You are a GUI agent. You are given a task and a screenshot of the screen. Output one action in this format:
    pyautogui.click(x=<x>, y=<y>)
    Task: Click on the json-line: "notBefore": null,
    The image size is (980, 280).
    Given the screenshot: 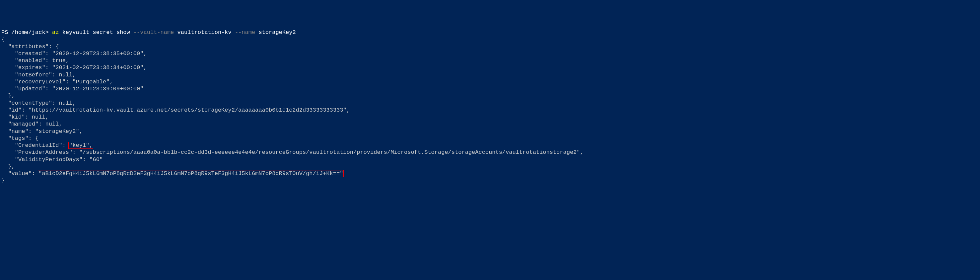 What is the action you would take?
    pyautogui.click(x=38, y=75)
    